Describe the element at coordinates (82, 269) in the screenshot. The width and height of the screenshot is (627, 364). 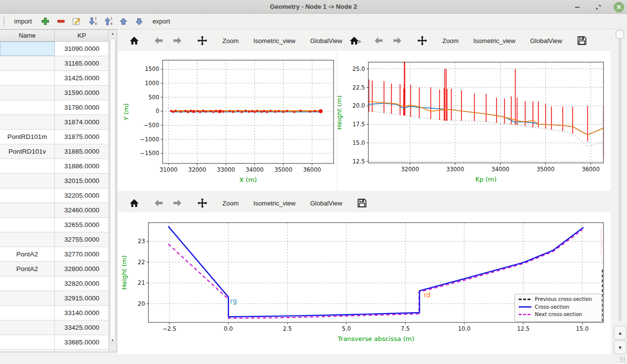
I see `cell-kp: 32800.0000` at that location.